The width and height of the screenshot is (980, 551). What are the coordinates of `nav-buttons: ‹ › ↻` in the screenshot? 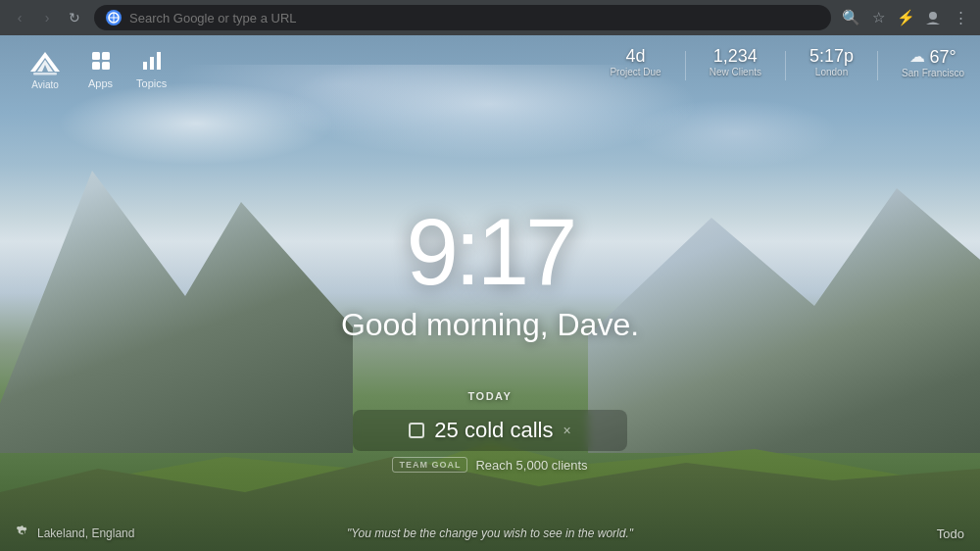 It's located at (47, 18).